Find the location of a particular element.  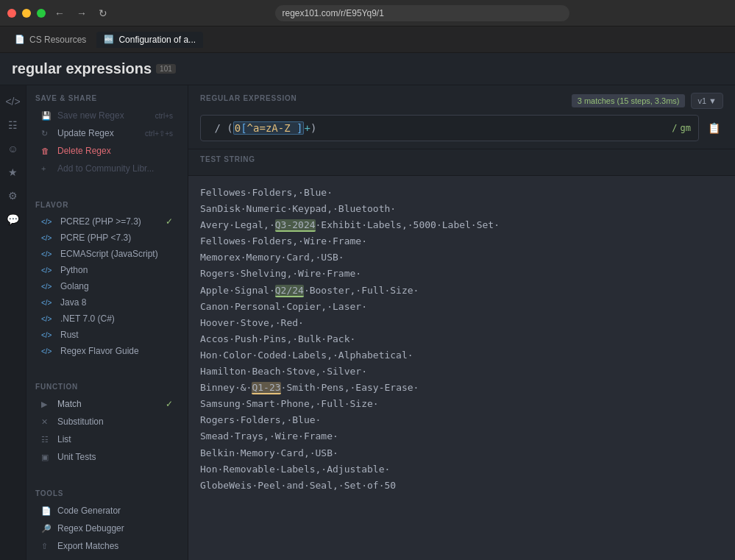

regex-quantifier: + is located at coordinates (307, 128).